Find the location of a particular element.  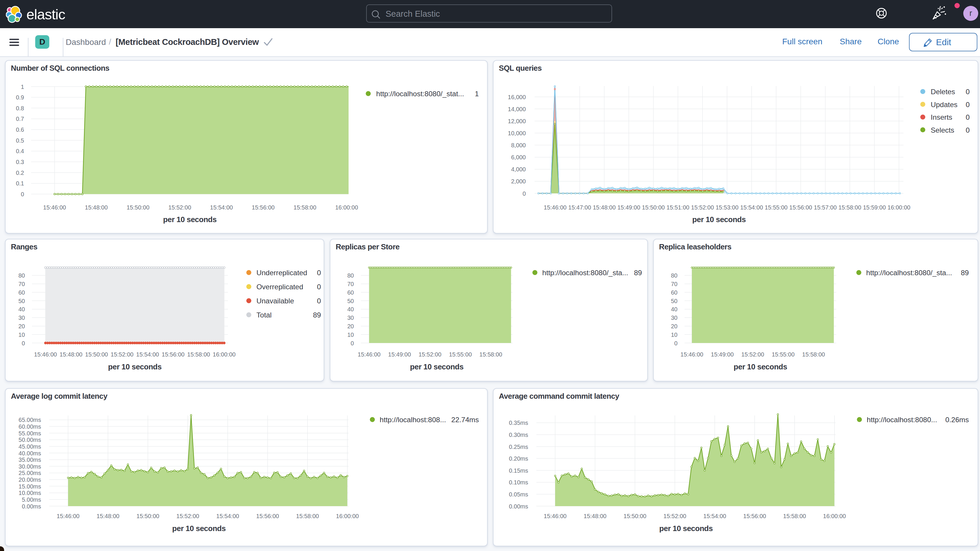

svg-text: 0.10ms is located at coordinates (518, 483).